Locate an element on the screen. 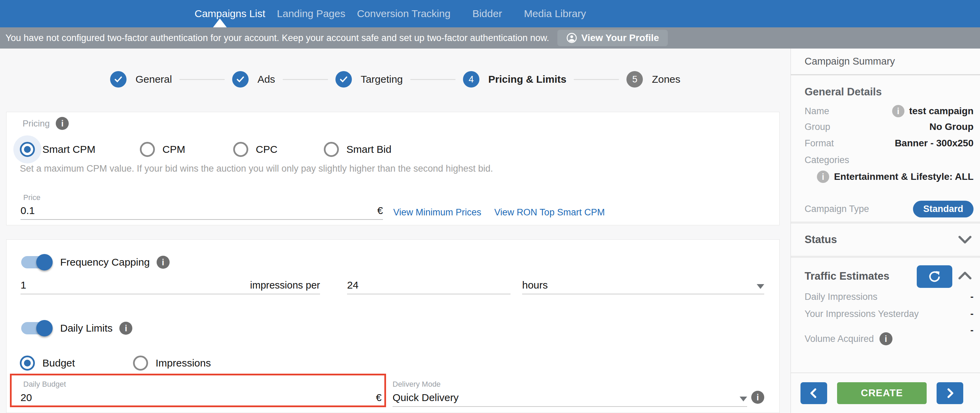 The height and width of the screenshot is (413, 980). group-value: No Group is located at coordinates (951, 127).